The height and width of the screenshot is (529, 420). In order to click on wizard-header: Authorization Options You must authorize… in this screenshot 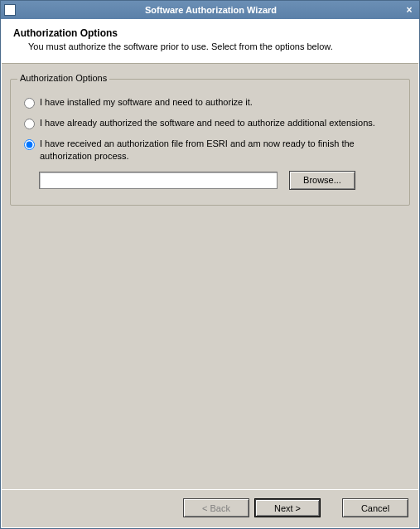, I will do `click(210, 41)`.